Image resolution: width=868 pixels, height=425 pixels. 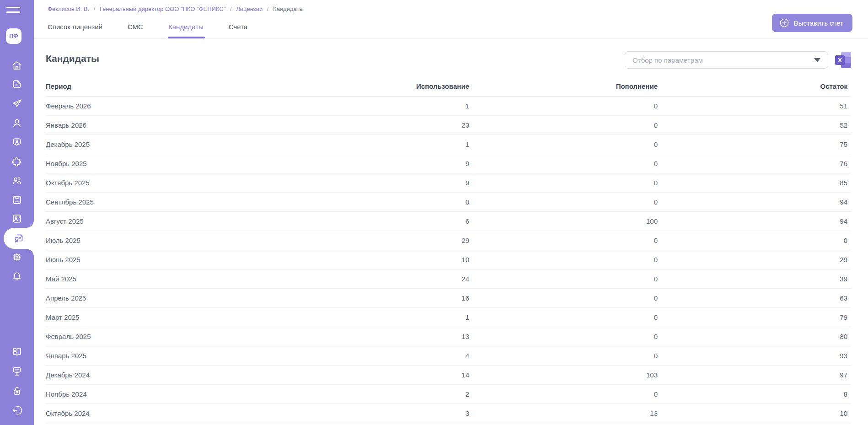 What do you see at coordinates (373, 240) in the screenshot?
I see `cell-usage: 29` at bounding box center [373, 240].